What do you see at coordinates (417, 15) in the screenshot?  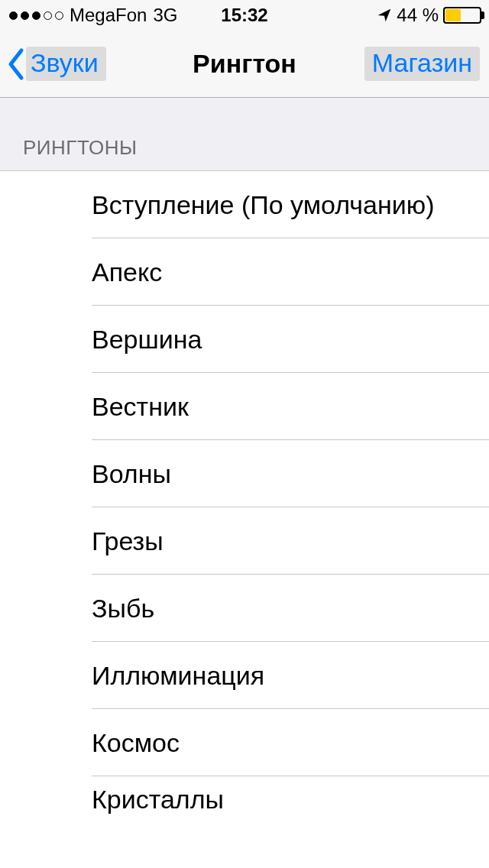 I see `battery-percent-label: 44 %` at bounding box center [417, 15].